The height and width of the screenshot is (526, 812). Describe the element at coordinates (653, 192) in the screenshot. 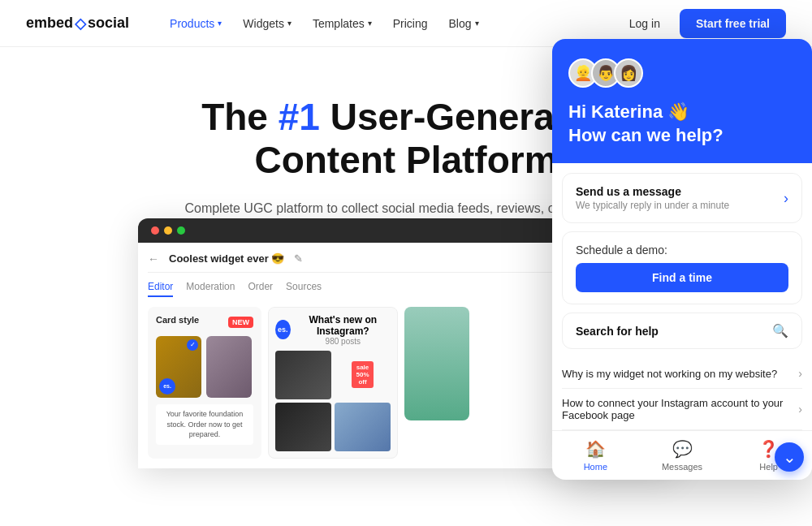

I see `send-message-title: Send us a message` at that location.